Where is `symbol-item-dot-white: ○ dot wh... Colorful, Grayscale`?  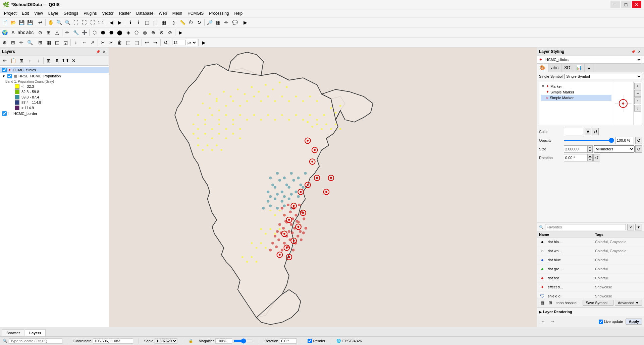
symbol-item-dot-white: ○ dot wh... Colorful, Grayscale is located at coordinates (590, 251).